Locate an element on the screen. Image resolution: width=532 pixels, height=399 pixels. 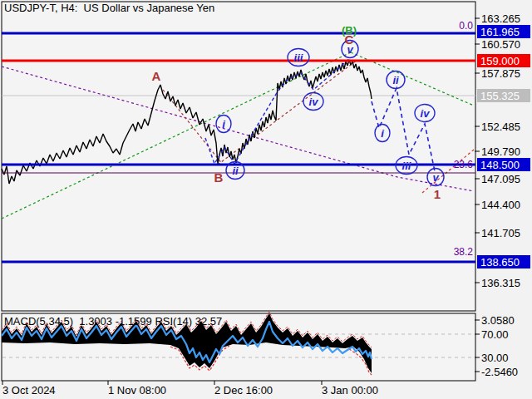
indicator-axis-label: 3.0580 is located at coordinates (498, 321).